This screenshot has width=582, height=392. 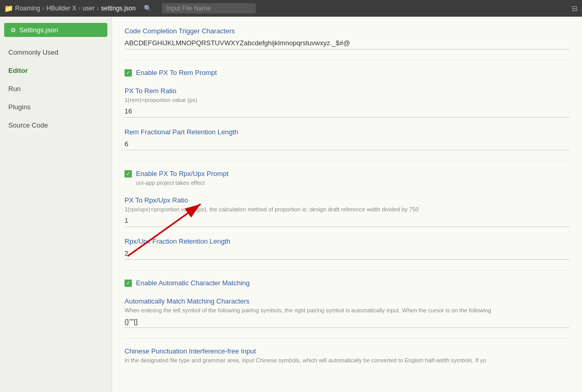 What do you see at coordinates (128, 174) in the screenshot?
I see `enable-px-rpx-checkbox: ✓` at bounding box center [128, 174].